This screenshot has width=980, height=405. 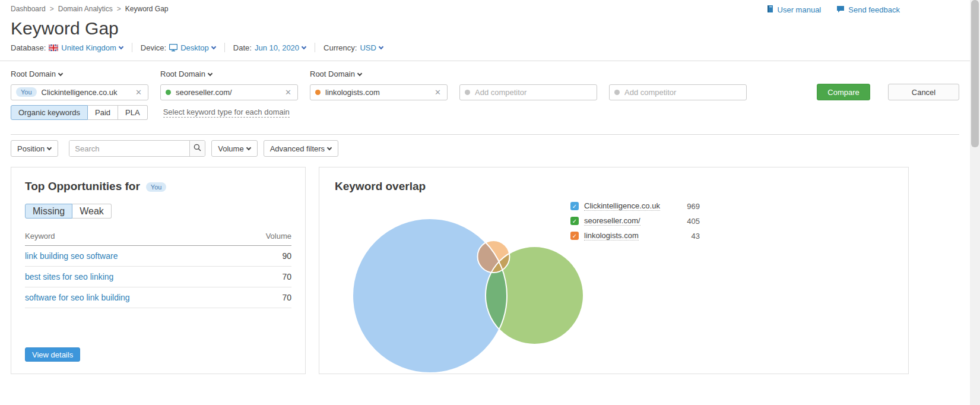 I want to click on tab-weak: Weak, so click(x=92, y=211).